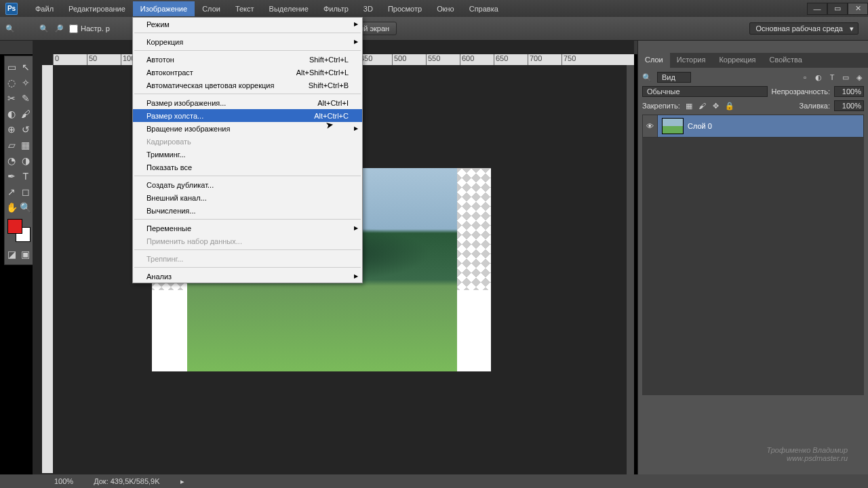  I want to click on menu-item-переменные: Переменные▶, so click(248, 228).